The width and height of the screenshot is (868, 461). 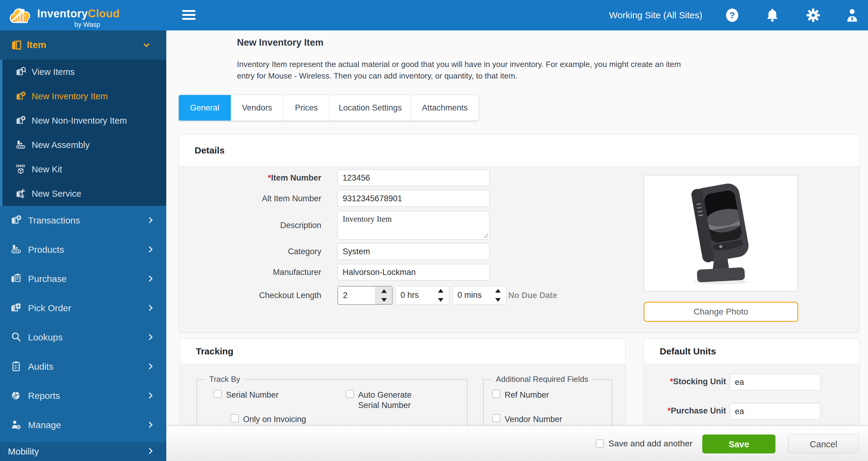 I want to click on settings-gear-icon, so click(x=813, y=15).